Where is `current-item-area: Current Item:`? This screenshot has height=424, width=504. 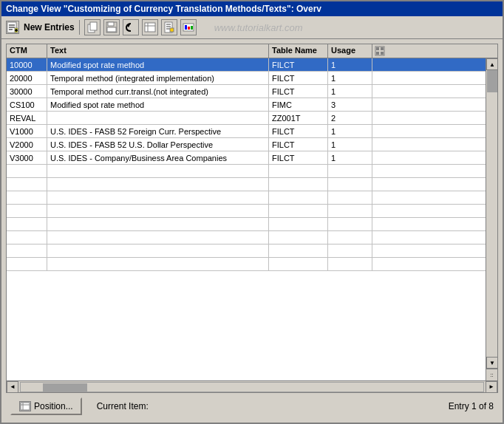 current-item-area: Current Item: is located at coordinates (123, 406).